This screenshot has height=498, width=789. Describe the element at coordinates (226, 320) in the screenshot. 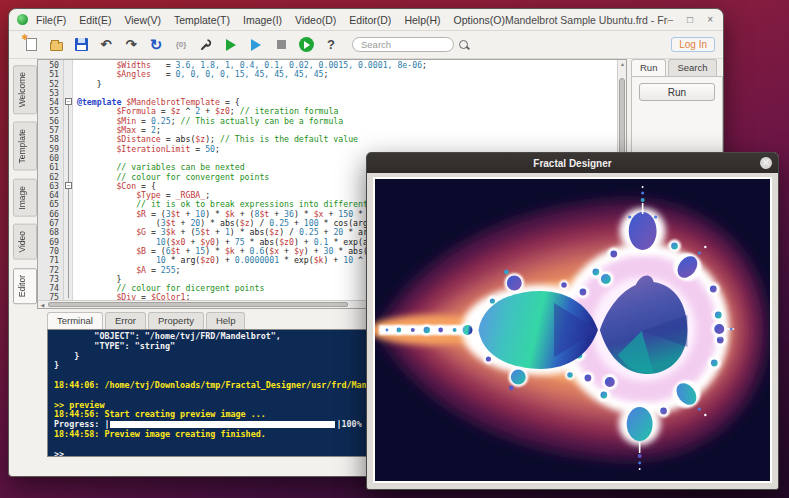

I see `tab-help: Help` at that location.